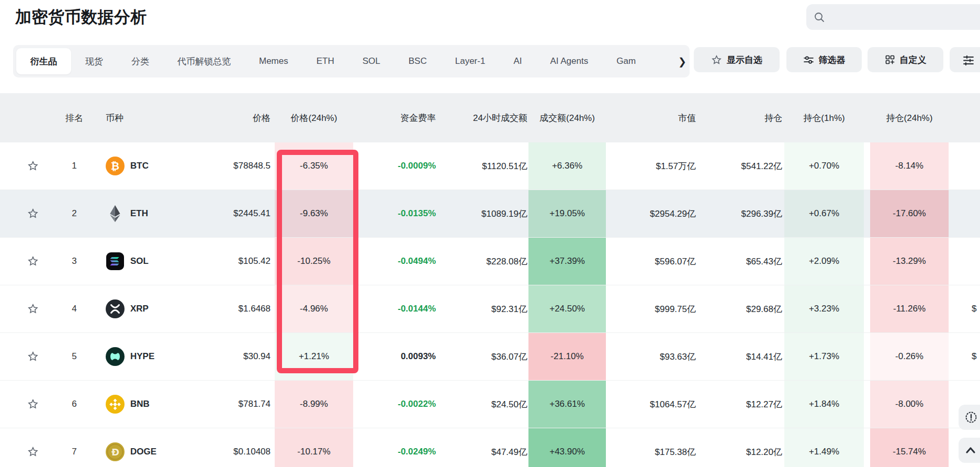  I want to click on funding-rate: -0.0022%, so click(397, 404).